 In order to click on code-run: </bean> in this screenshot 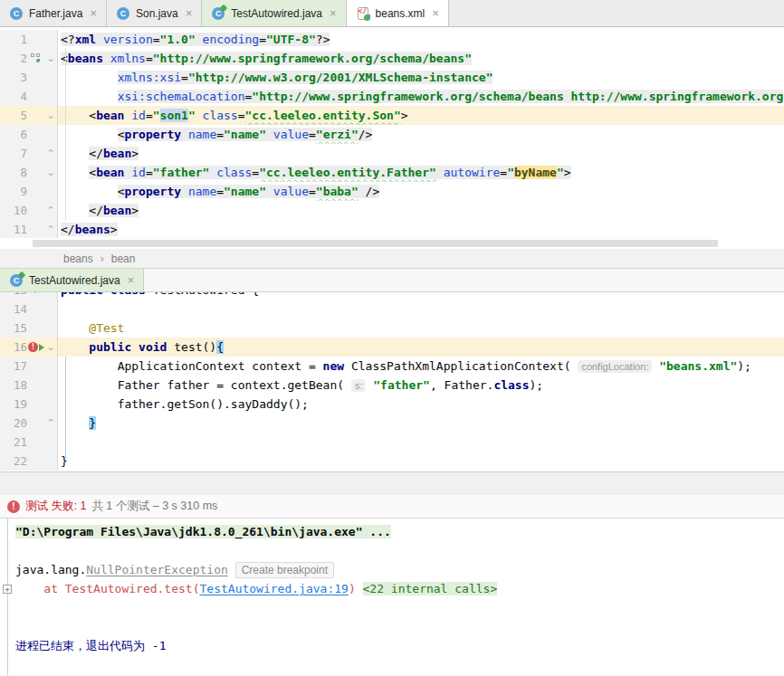, I will do `click(114, 154)`.